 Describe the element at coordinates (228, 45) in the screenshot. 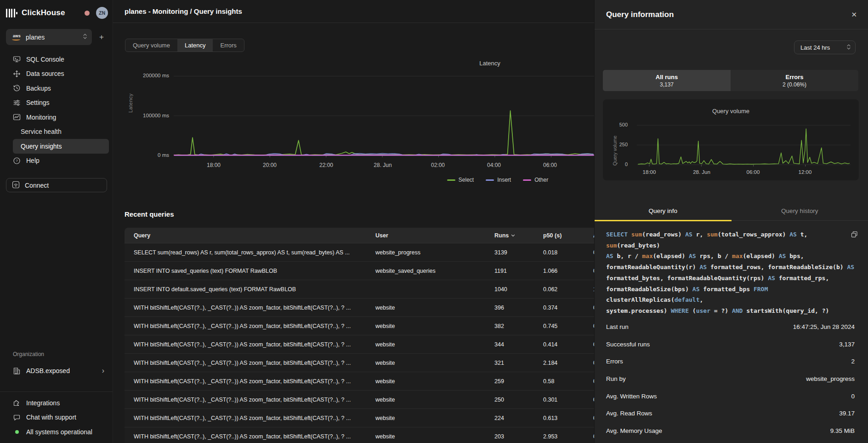

I see `tab-errors: Errors` at that location.